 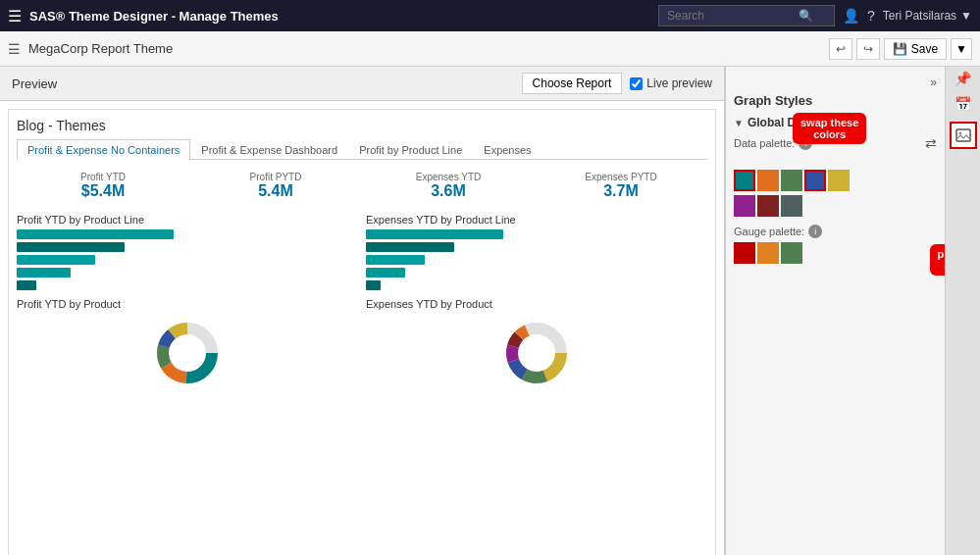 What do you see at coordinates (448, 191) in the screenshot?
I see `kpi-expenses-ytd-value: 3.6M` at bounding box center [448, 191].